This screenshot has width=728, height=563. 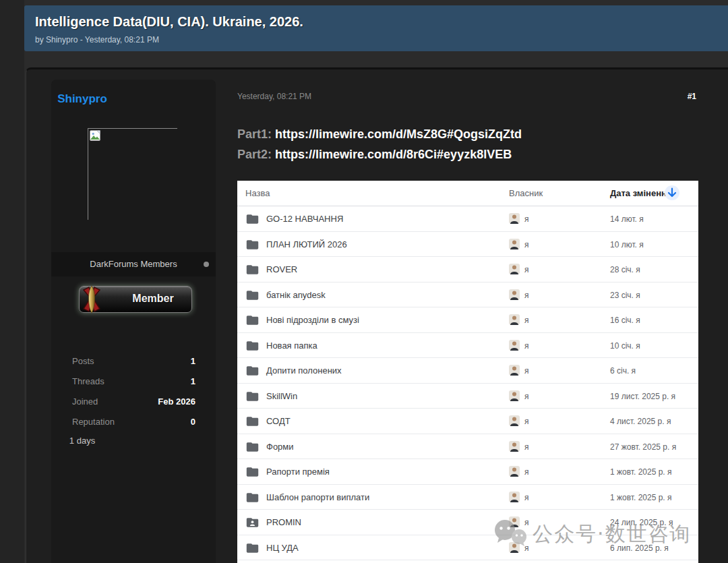 What do you see at coordinates (193, 361) in the screenshot?
I see `stat-value: 1` at bounding box center [193, 361].